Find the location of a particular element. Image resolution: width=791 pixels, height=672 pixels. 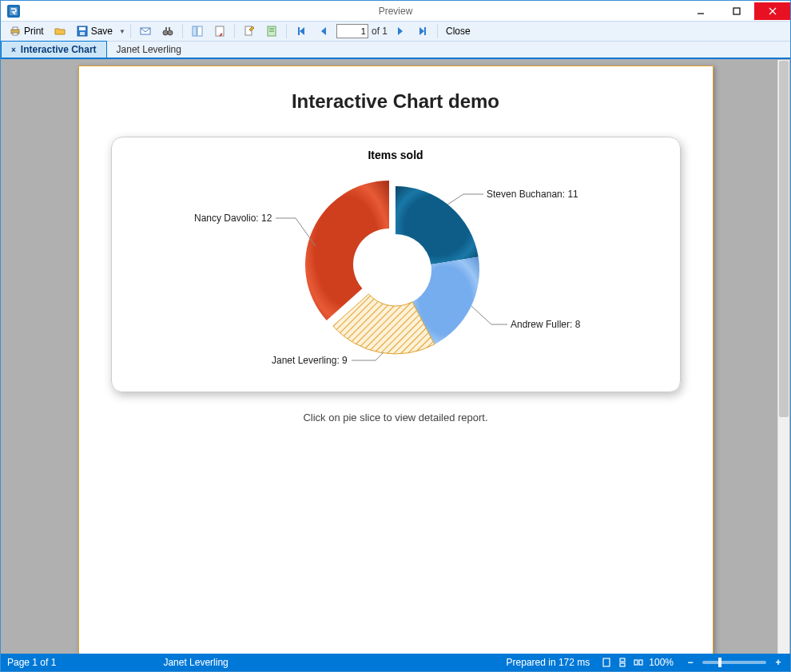

close-window-button is located at coordinates (772, 11).